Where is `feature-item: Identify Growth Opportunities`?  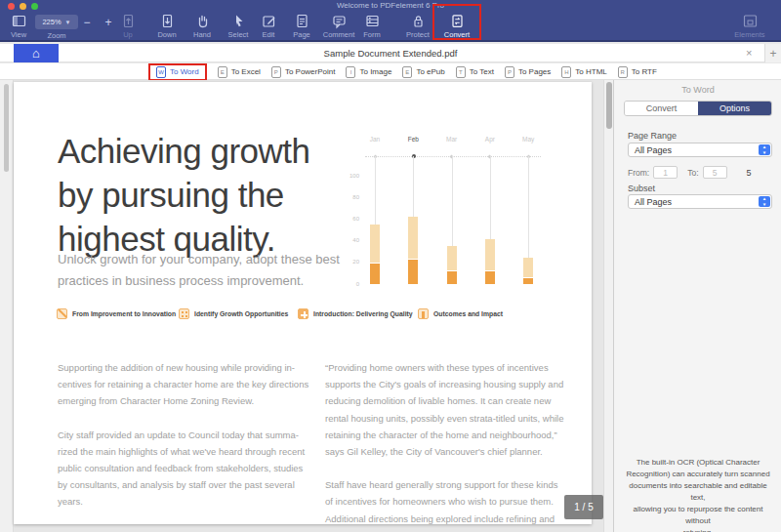
feature-item: Identify Growth Opportunities is located at coordinates (233, 314).